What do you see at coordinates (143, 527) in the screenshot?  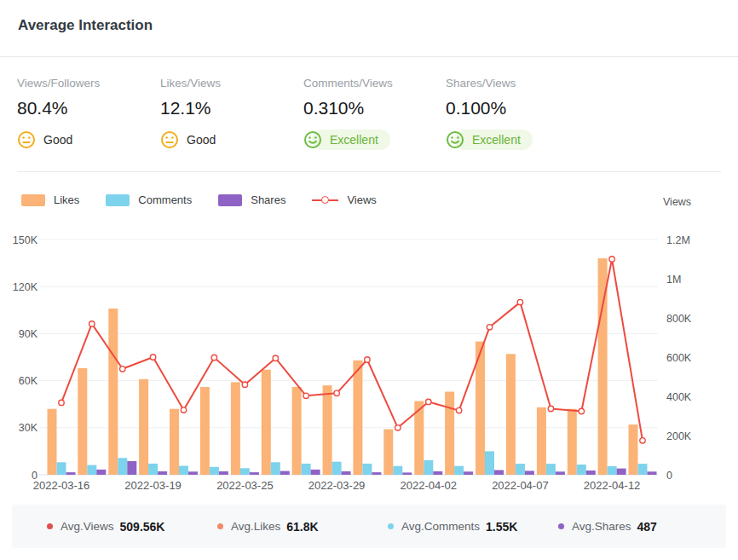 I see `stat-value: 509.56K` at bounding box center [143, 527].